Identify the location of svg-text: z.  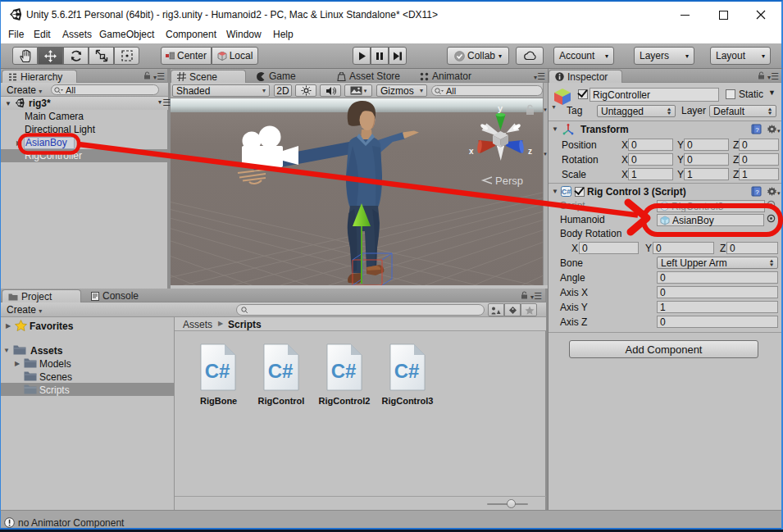
(530, 151).